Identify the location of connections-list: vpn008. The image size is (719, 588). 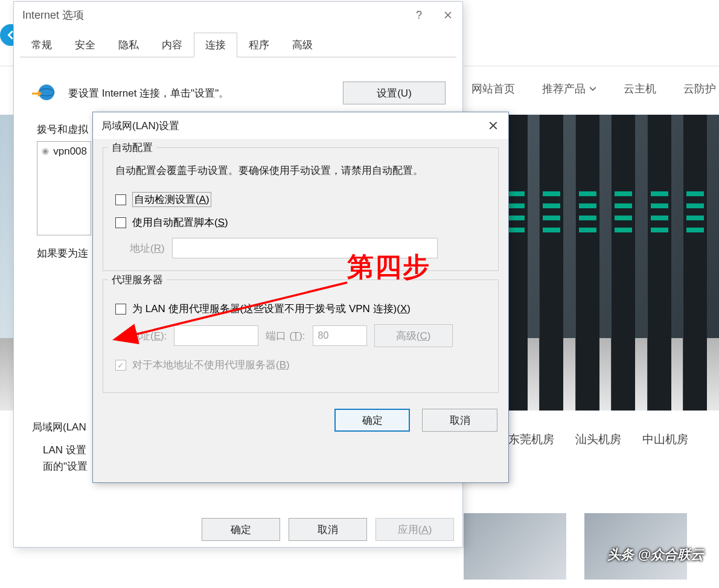
(64, 188).